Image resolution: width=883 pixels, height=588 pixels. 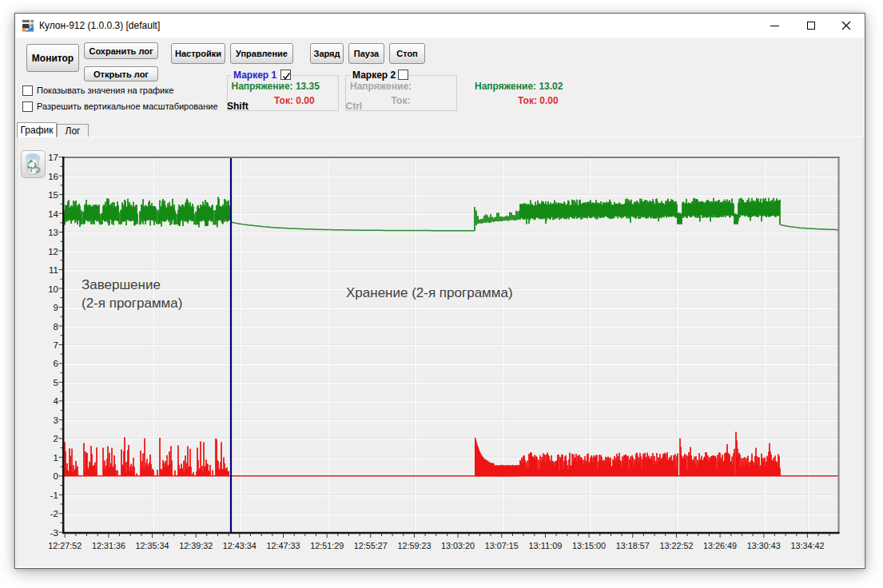 I want to click on svg-text: 13:22:52, so click(x=676, y=546).